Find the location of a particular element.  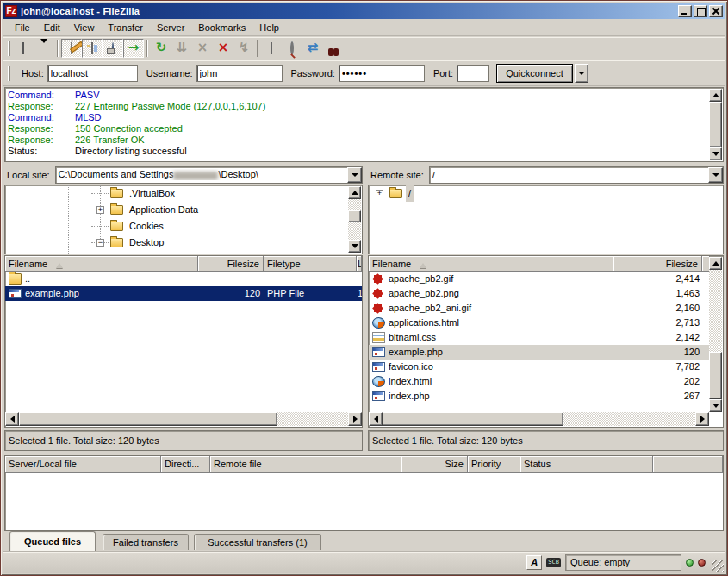

cancel-operation-button: × is located at coordinates (202, 48).